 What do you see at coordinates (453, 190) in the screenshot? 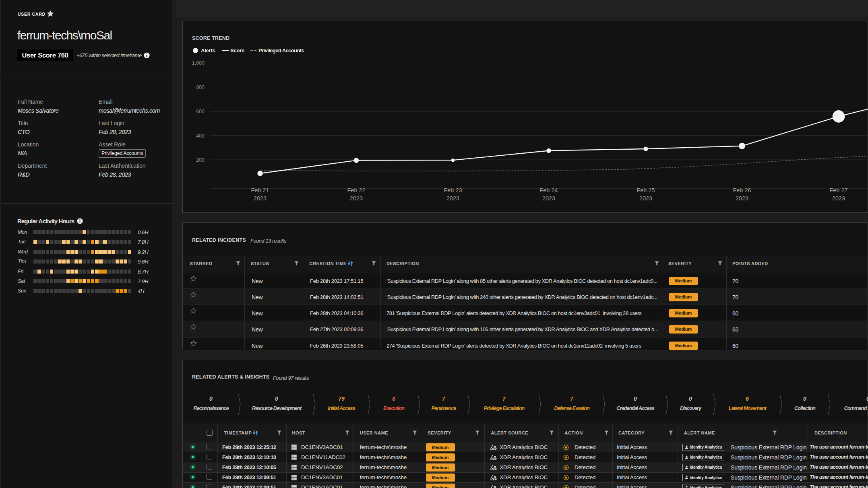
I see `svg-text: Feb 23` at bounding box center [453, 190].